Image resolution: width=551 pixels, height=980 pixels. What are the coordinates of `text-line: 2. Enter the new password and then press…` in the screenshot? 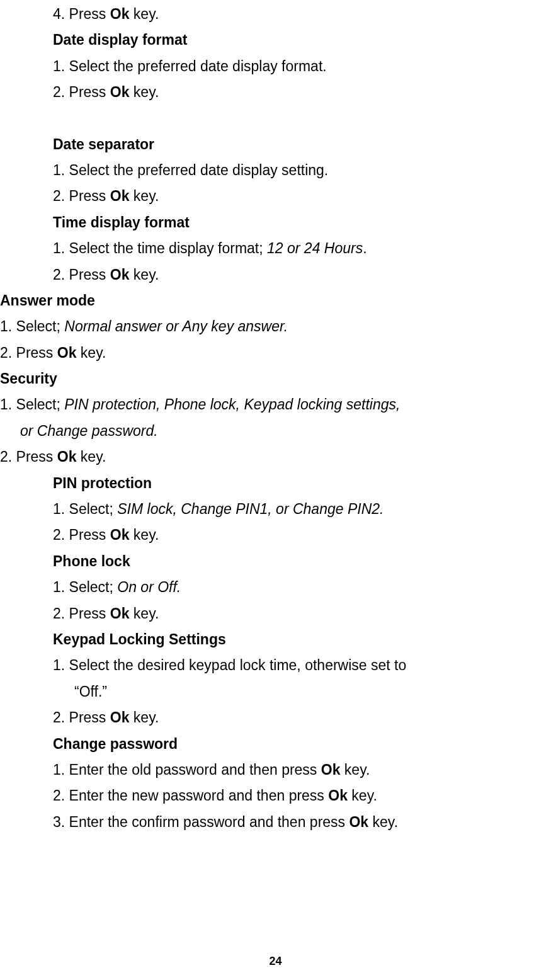 It's located at (276, 796).